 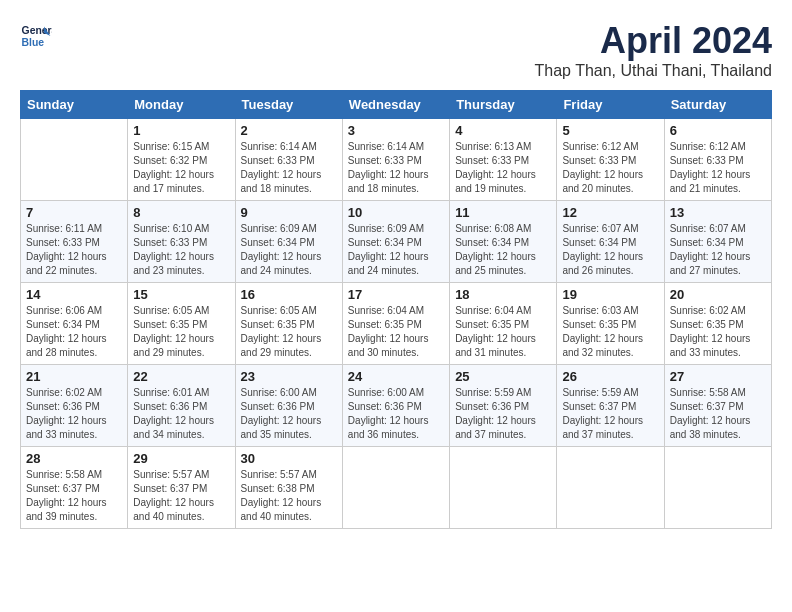 What do you see at coordinates (396, 105) in the screenshot?
I see `calendar-header-row: SundayMondayTuesdayWednesdayThursdayFrid…` at bounding box center [396, 105].